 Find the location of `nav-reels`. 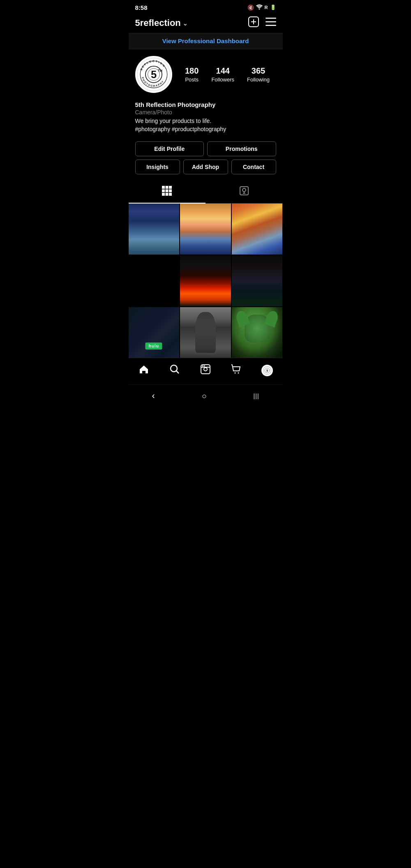

nav-reels is located at coordinates (206, 370).